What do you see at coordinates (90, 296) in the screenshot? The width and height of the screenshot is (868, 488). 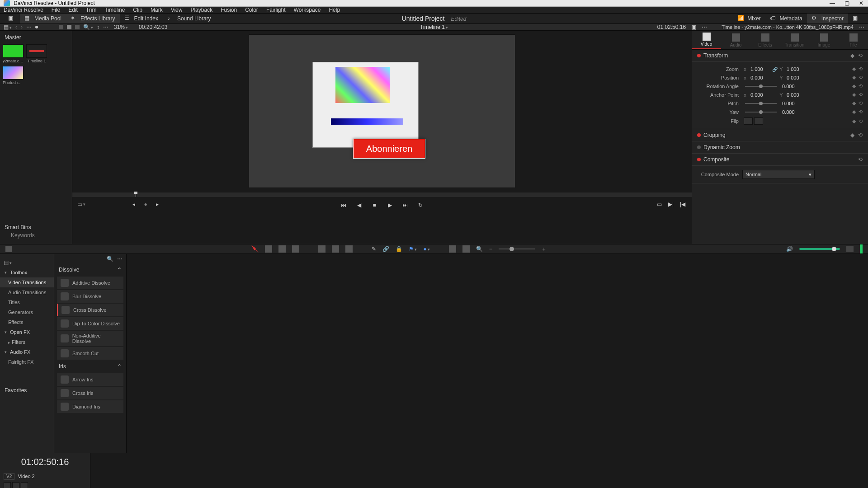 I see `transition-item: Blur Dissolve` at bounding box center [90, 296].